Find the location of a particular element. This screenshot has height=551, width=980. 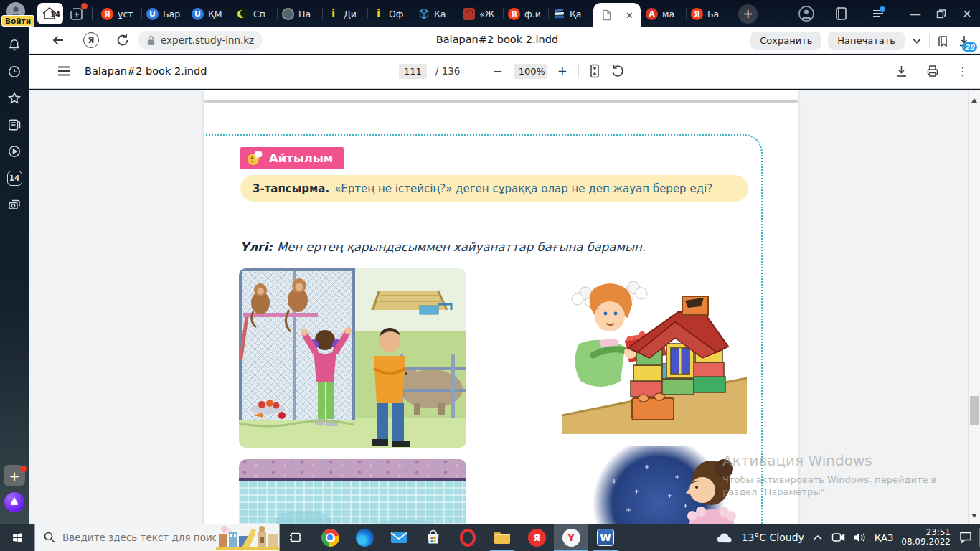

tab-10: Яф.и is located at coordinates (525, 14).